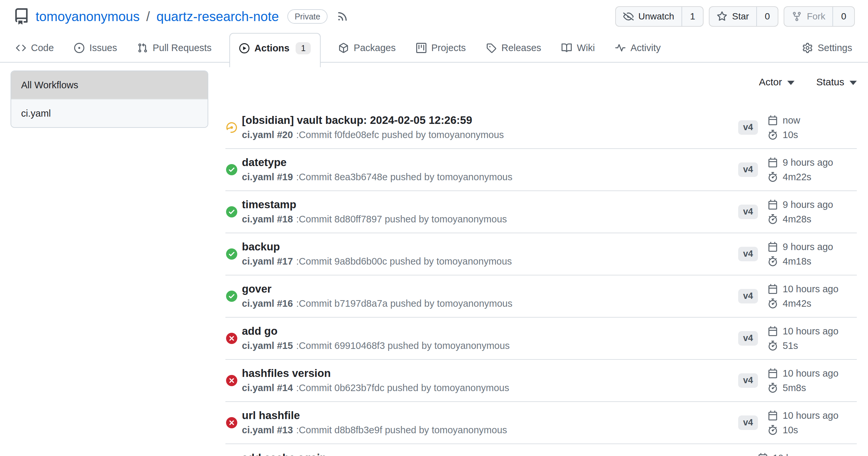  Describe the element at coordinates (268, 261) in the screenshot. I see `run-workflow-ref: ci.yaml #17` at that location.